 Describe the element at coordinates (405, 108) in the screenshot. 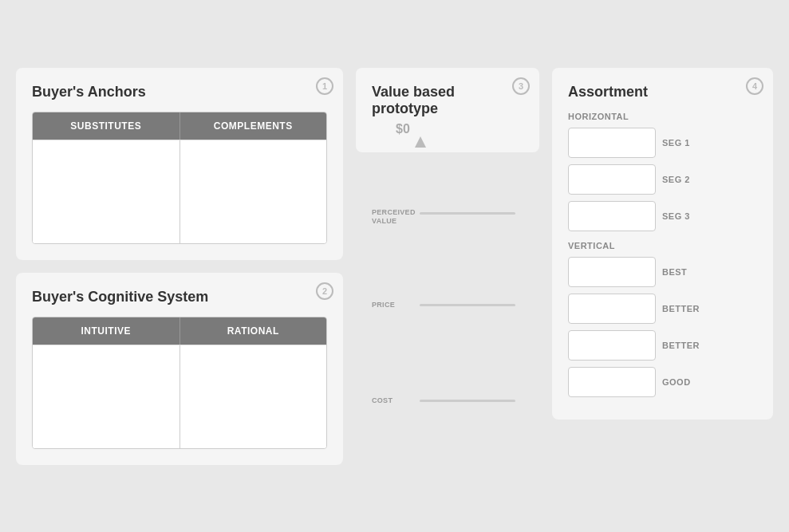

I see `card3-title-line2: prototype` at that location.